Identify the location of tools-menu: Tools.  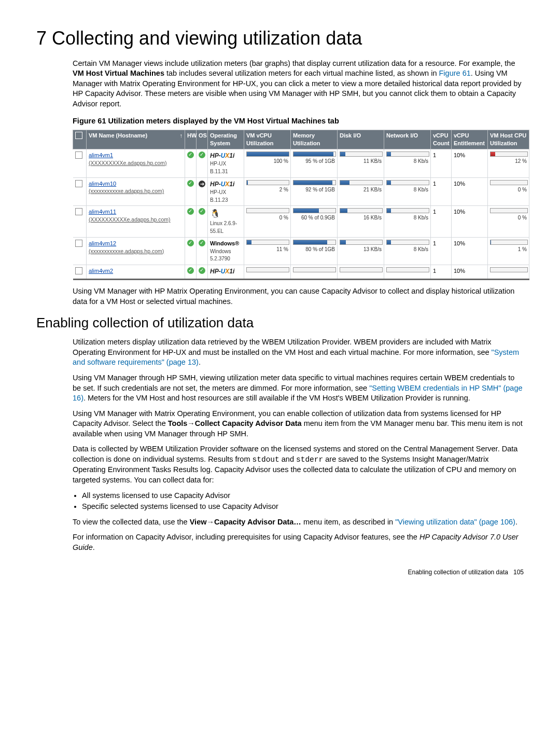
(178, 423).